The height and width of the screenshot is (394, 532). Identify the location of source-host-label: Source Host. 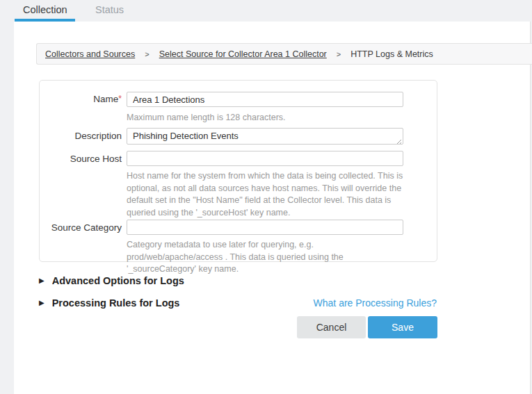
(81, 158).